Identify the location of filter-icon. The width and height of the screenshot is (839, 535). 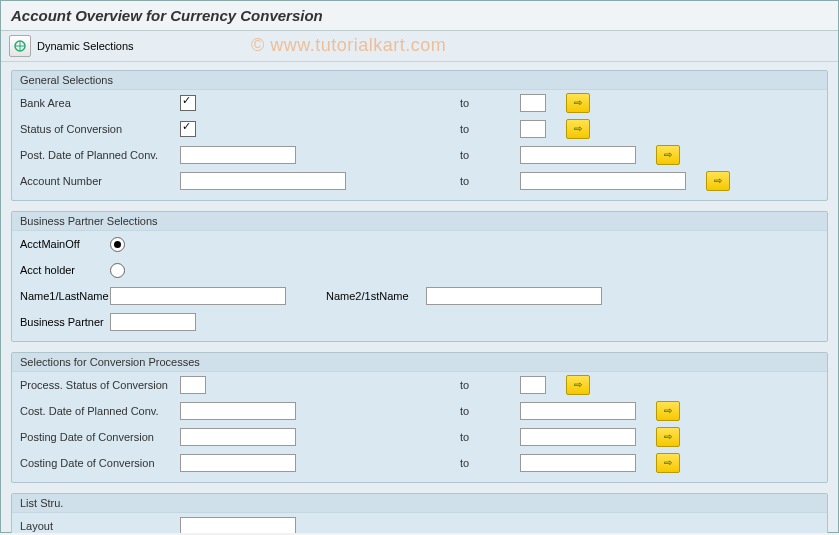
(20, 46).